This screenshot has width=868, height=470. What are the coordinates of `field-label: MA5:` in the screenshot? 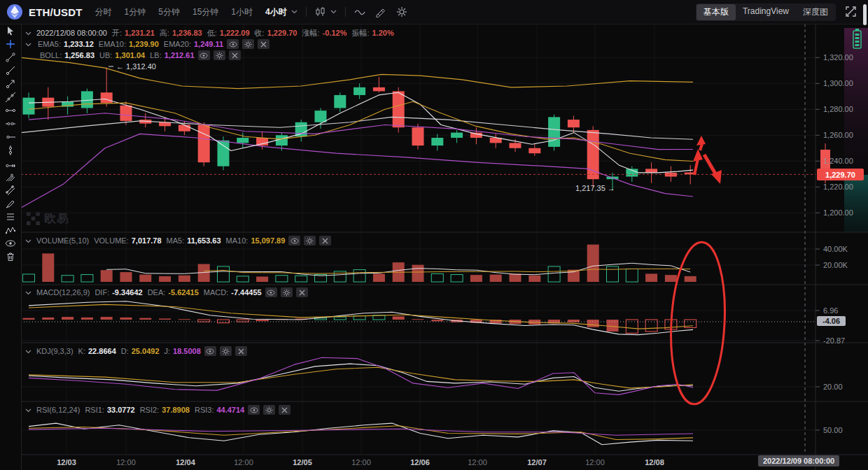 It's located at (176, 241).